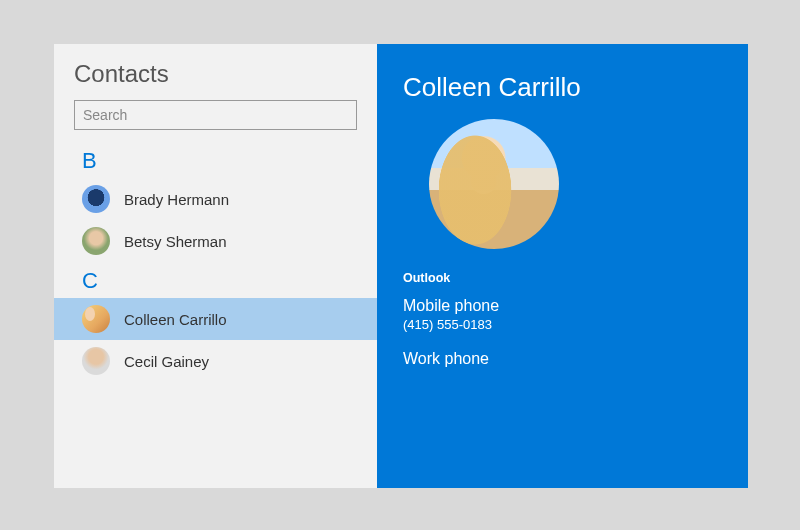  Describe the element at coordinates (166, 362) in the screenshot. I see `contact-name: Cecil Gainey` at that location.